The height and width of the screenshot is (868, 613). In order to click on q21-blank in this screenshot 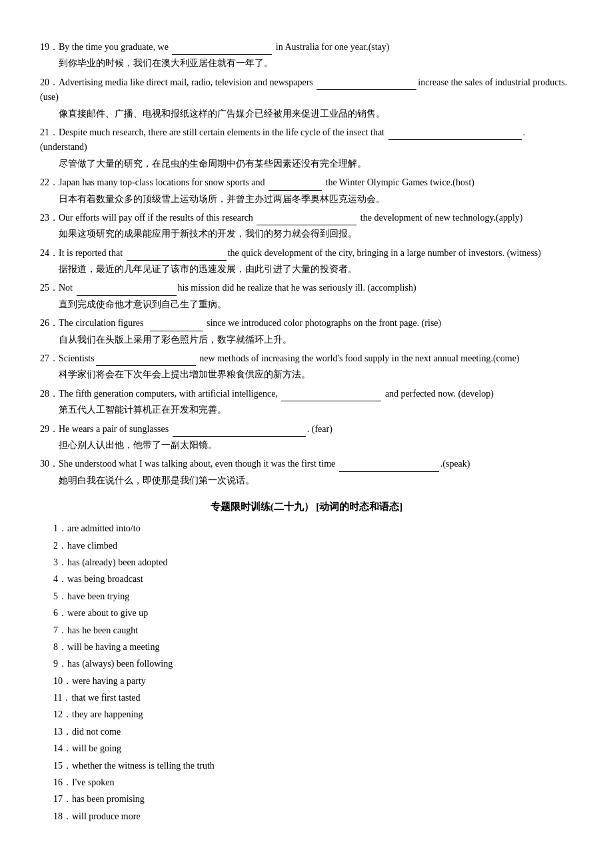, I will do `click(455, 140)`.